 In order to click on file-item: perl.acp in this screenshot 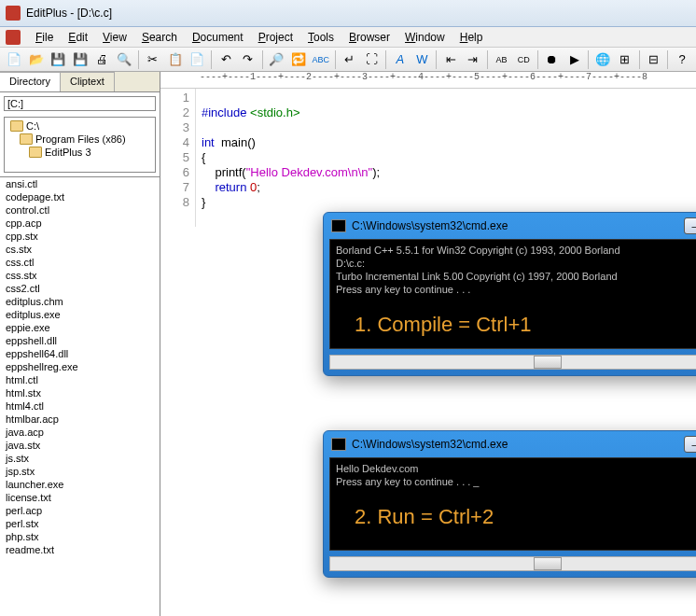, I will do `click(80, 511)`.